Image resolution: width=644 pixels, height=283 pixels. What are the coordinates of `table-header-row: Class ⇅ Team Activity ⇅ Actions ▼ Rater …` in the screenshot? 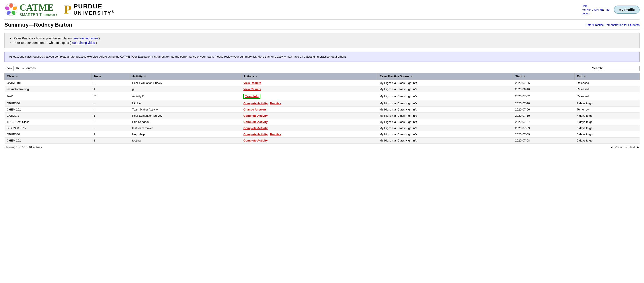 It's located at (322, 76).